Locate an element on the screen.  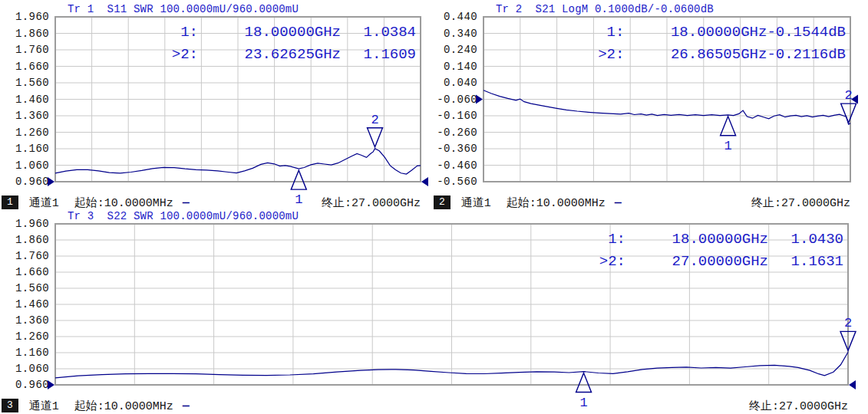
trace-2-marker-readout: 1:18.00000GHz-0.1544dB>2:26.86505GHz-0.2… is located at coordinates (717, 44).